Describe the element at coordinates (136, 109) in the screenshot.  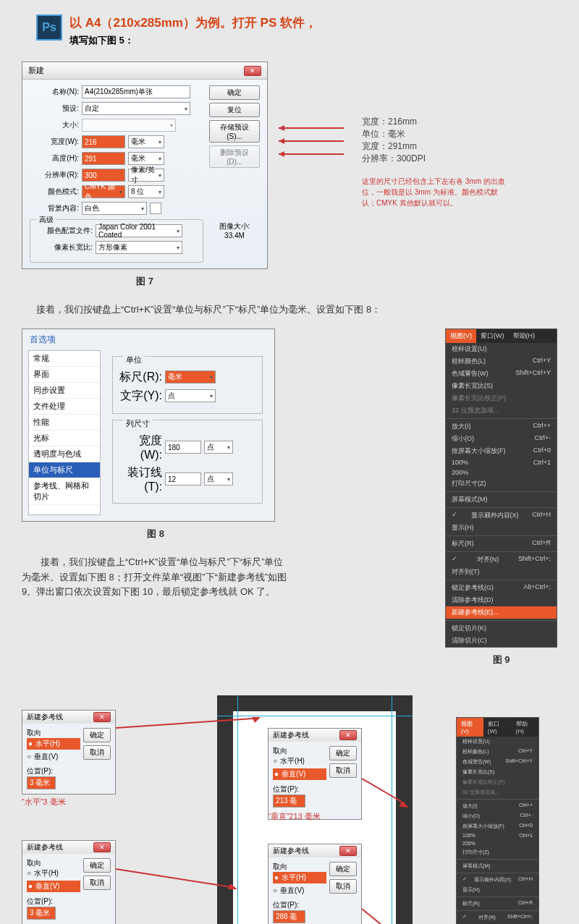
I see `preset-select: 自定` at that location.